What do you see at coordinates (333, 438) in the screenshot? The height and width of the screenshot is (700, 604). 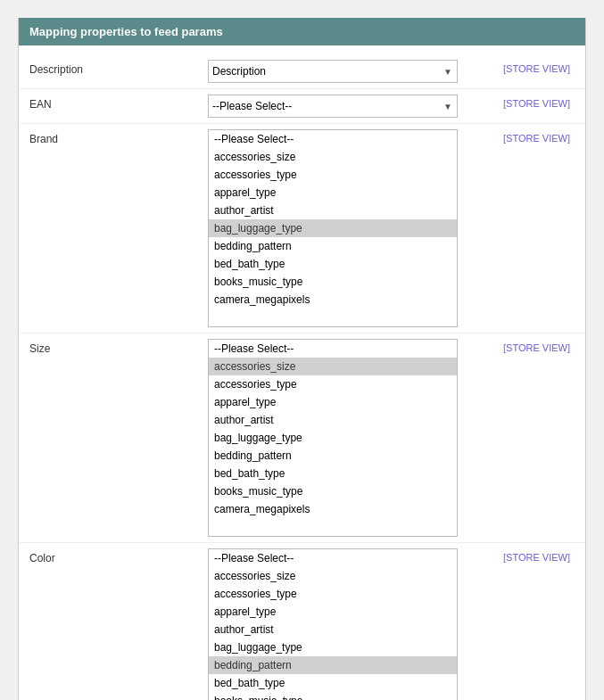 I see `listbox-wrapper-size: --Please Select--accessories_sizeaccesso…` at bounding box center [333, 438].